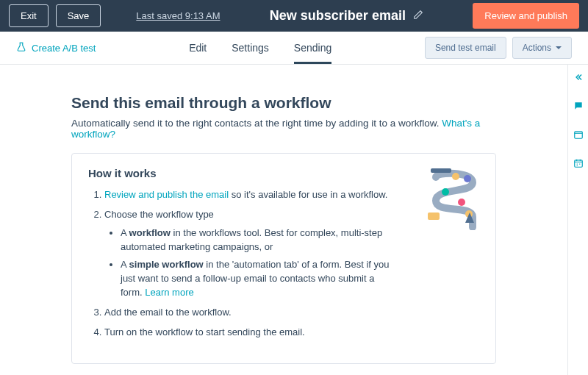 The width and height of the screenshot is (588, 375). Describe the element at coordinates (251, 313) in the screenshot. I see `step-3: Add the email to the workflow.` at that location.